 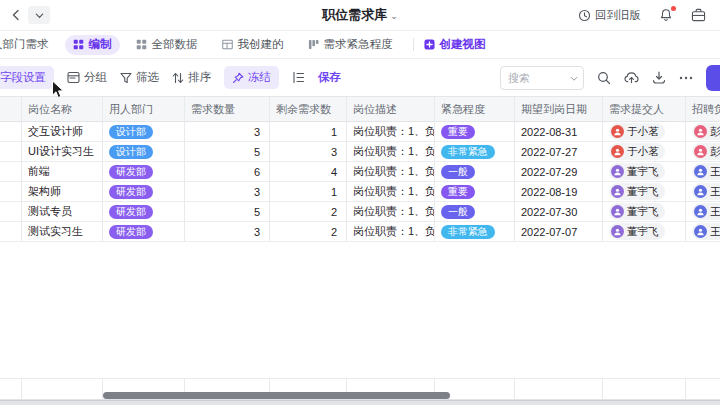 What do you see at coordinates (360, 132) in the screenshot?
I see `table-row: 交互设计师 设计部 3 1 岗位职责：1、负... 重要 2022-08-31 …` at bounding box center [360, 132].